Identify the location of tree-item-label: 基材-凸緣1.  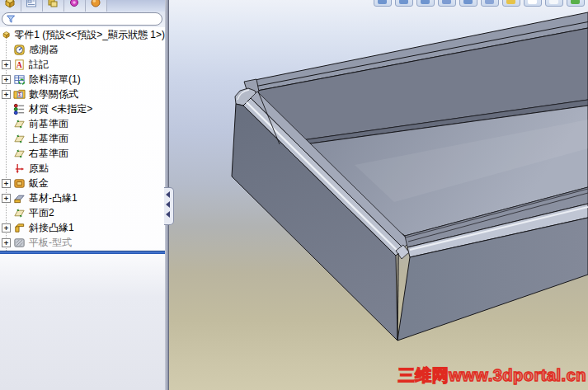
(53, 198).